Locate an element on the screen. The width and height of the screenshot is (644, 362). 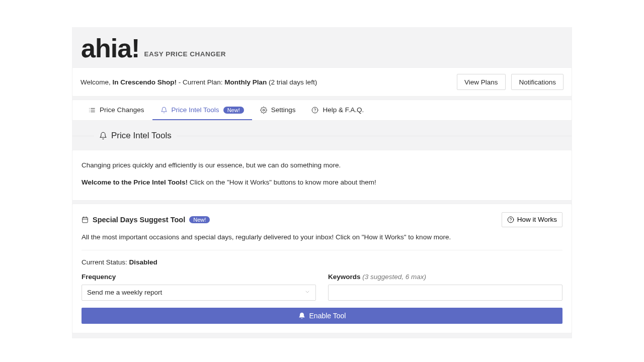
section-title-text: Price Intel Tools is located at coordinates (141, 136).